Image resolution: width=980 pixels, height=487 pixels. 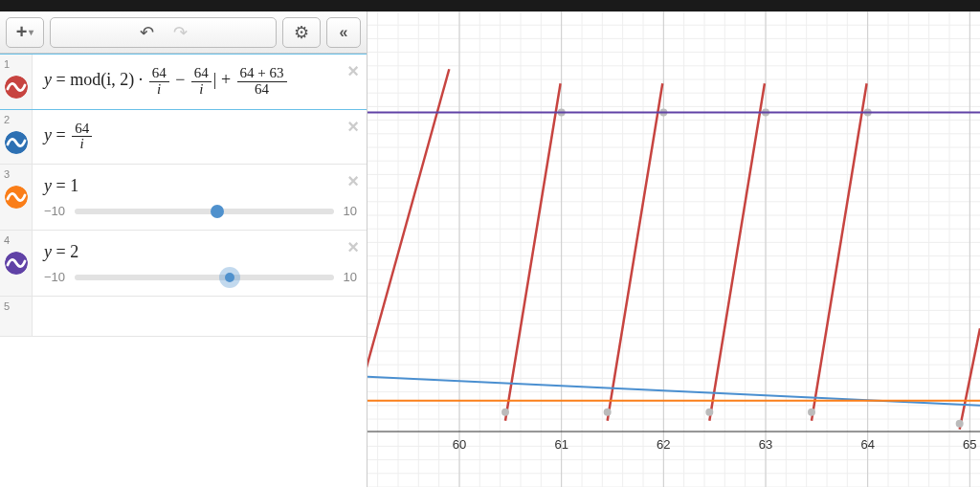 What do you see at coordinates (16, 138) in the screenshot?
I see `expression-index: 2` at bounding box center [16, 138].